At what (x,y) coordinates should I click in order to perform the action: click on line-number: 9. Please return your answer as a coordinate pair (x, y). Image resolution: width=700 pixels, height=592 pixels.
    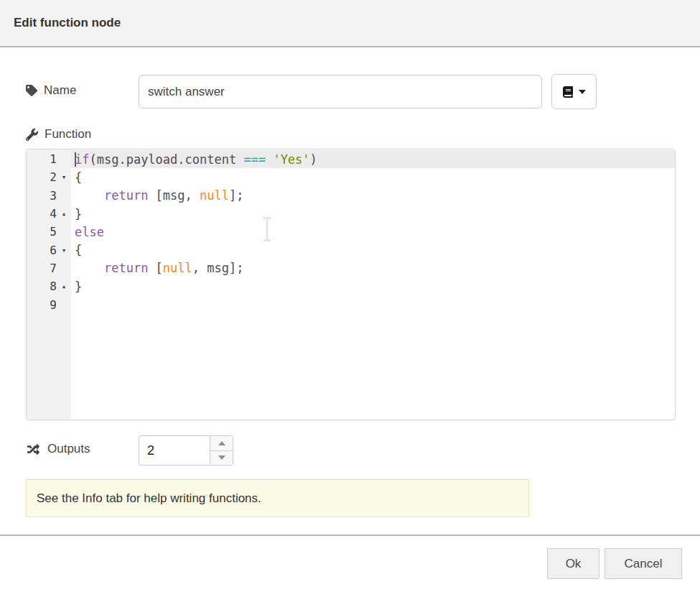
    Looking at the image, I should click on (42, 305).